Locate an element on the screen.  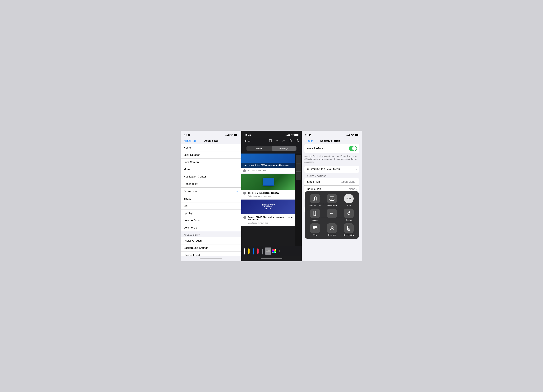
settings-row-siri: Siri is located at coordinates (211, 206).